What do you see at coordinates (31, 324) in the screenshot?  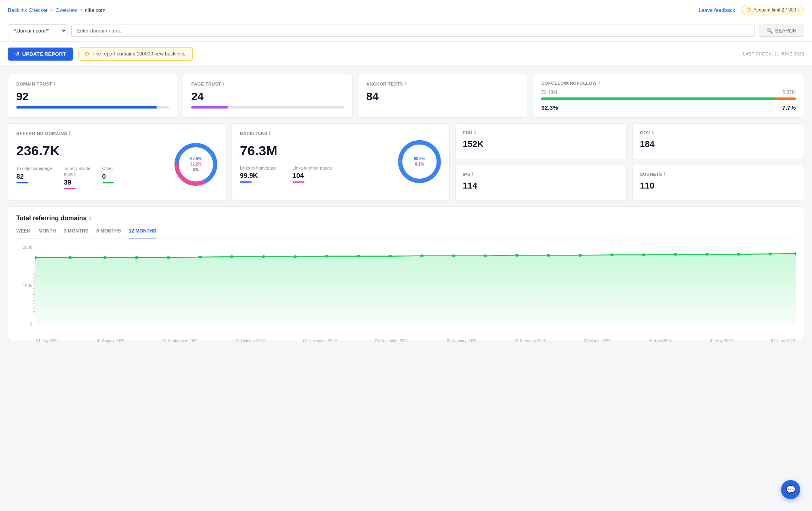 I see `y-label-0: 0` at bounding box center [31, 324].